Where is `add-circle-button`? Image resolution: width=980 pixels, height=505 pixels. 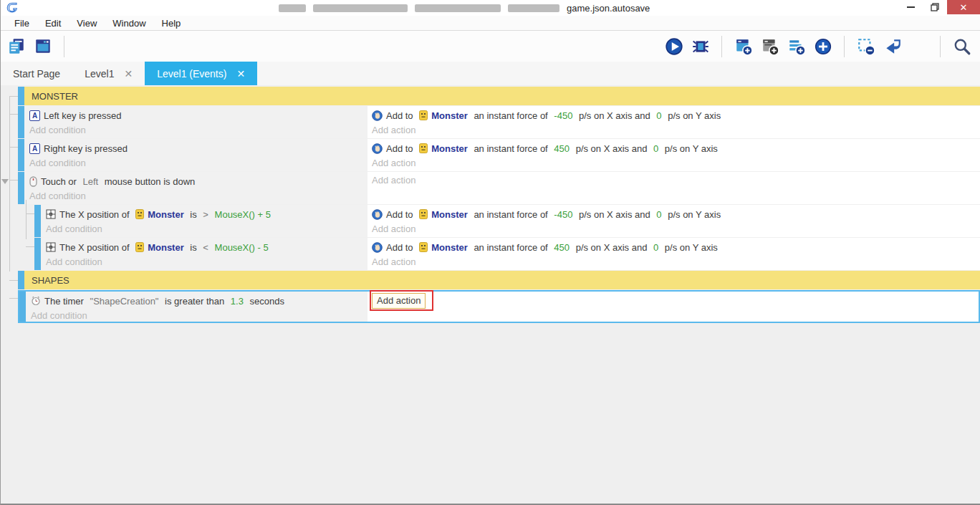
add-circle-button is located at coordinates (822, 46).